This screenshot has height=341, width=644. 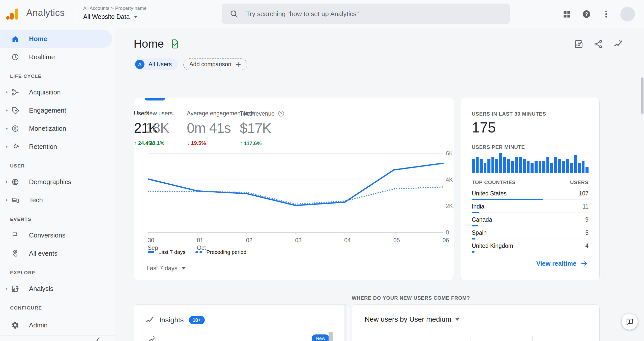 What do you see at coordinates (262, 128) in the screenshot?
I see `metric-total-revenue: Total revenue$17K↑ 117.6%` at bounding box center [262, 128].